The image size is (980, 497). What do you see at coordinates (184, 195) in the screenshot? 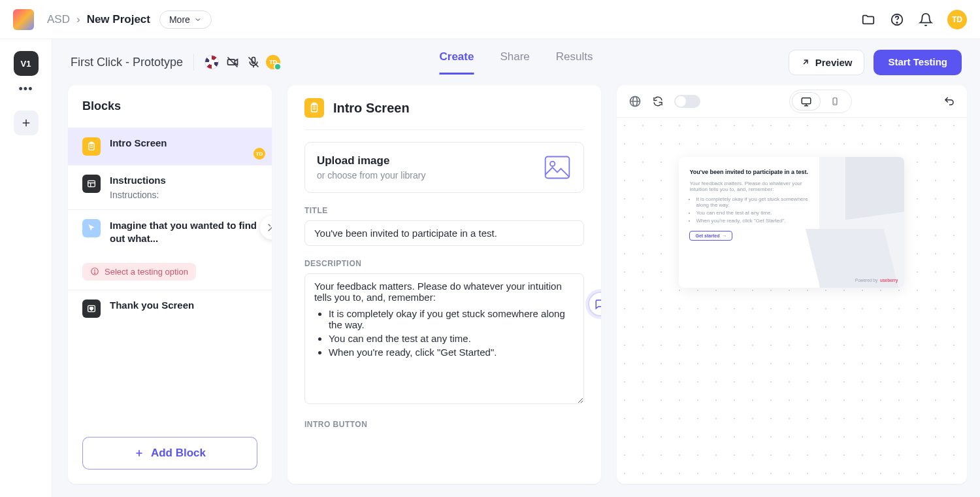
I see `block-subtitle: Instructions:` at bounding box center [184, 195].